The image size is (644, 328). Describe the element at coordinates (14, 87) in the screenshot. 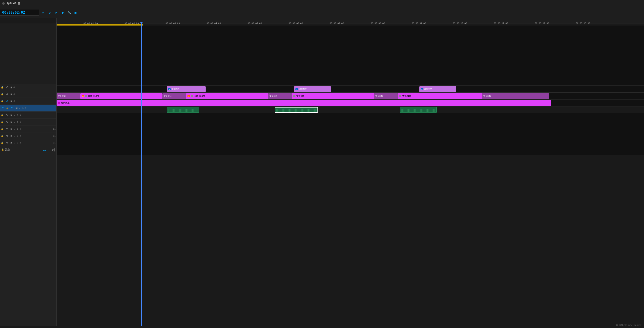

I see `track-eye-v3: 👁` at that location.